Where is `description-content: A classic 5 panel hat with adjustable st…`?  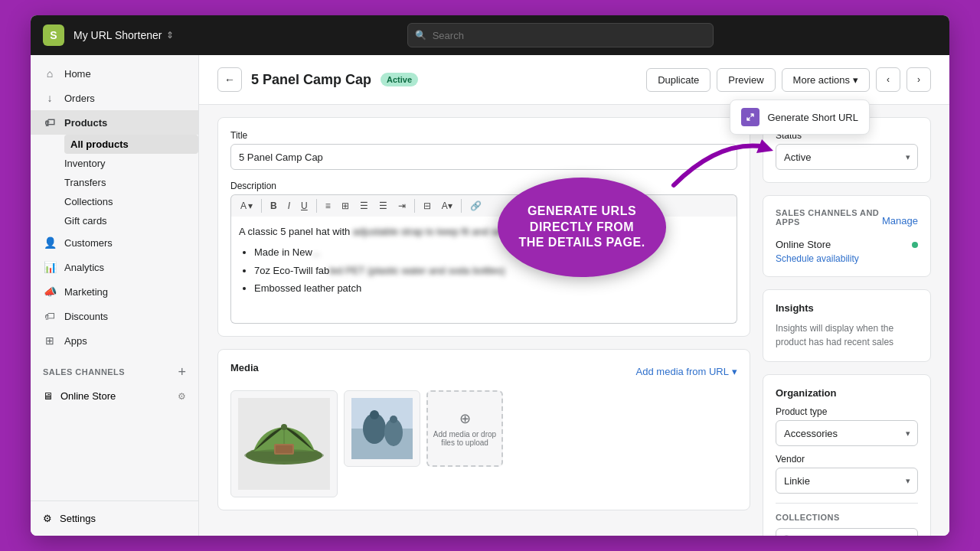
description-content: A classic 5 panel hat with adjustable st… is located at coordinates (484, 260).